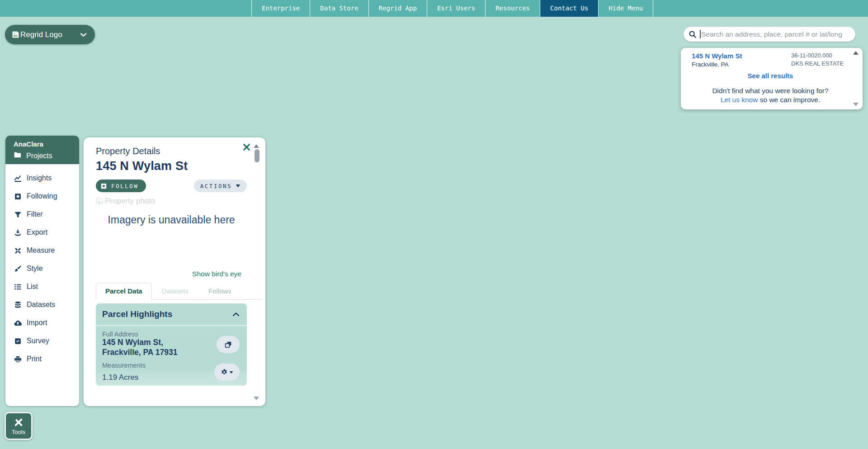  Describe the element at coordinates (856, 104) in the screenshot. I see `dropdown-scroll-down-icon` at that location.